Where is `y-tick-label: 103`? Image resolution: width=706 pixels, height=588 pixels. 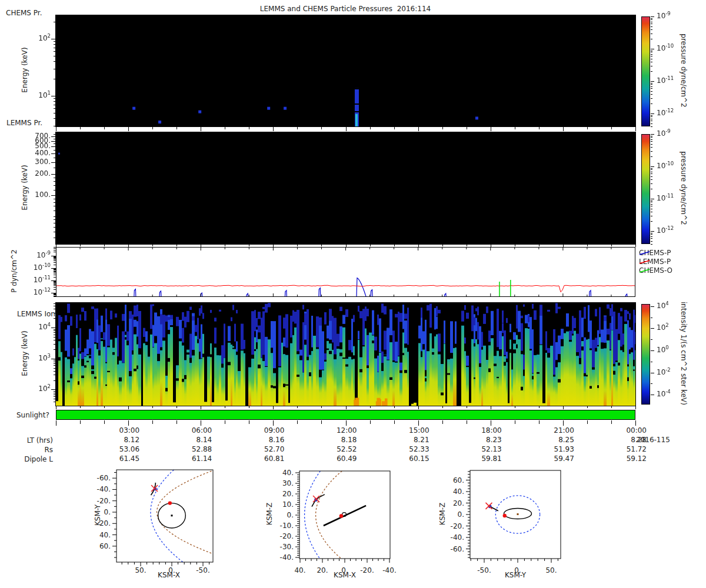
y-tick-label: 103 is located at coordinates (37, 359).